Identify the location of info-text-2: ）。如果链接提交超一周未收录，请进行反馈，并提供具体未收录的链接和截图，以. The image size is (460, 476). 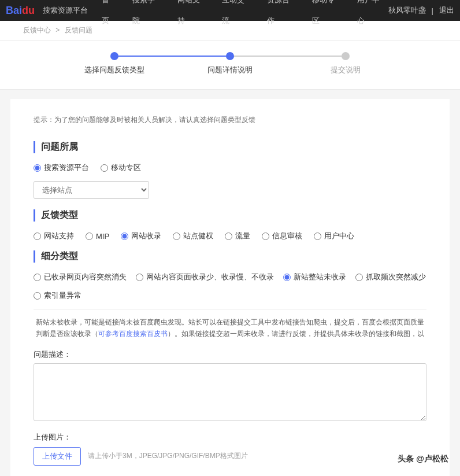
(296, 334).